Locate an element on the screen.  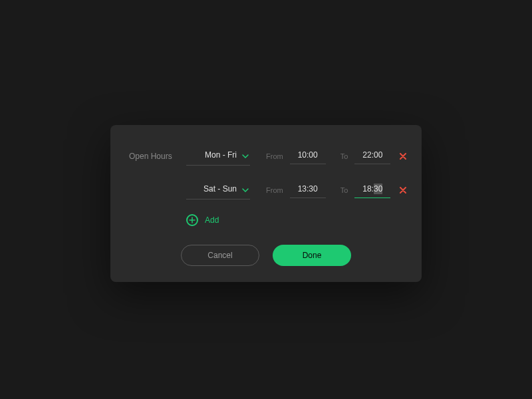
to-time-input: 18:30 is located at coordinates (372, 190).